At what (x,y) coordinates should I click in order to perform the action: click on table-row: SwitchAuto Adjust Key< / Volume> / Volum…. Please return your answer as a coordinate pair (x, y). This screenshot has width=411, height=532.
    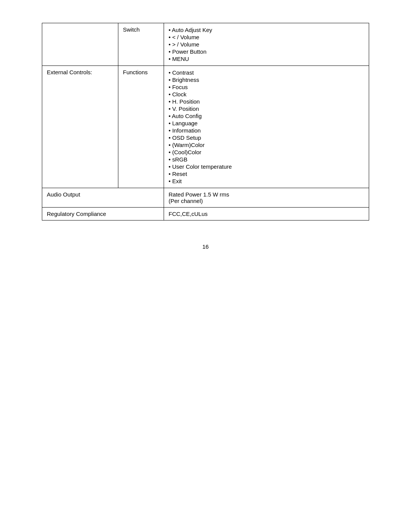
    Looking at the image, I should click on (206, 45).